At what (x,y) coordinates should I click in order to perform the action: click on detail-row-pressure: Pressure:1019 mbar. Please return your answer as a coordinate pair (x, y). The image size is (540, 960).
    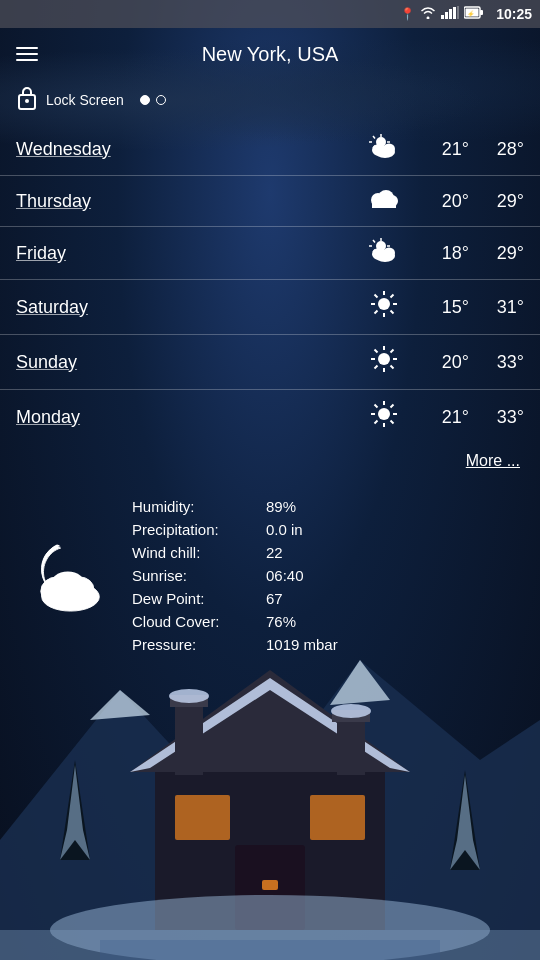
    Looking at the image, I should click on (328, 644).